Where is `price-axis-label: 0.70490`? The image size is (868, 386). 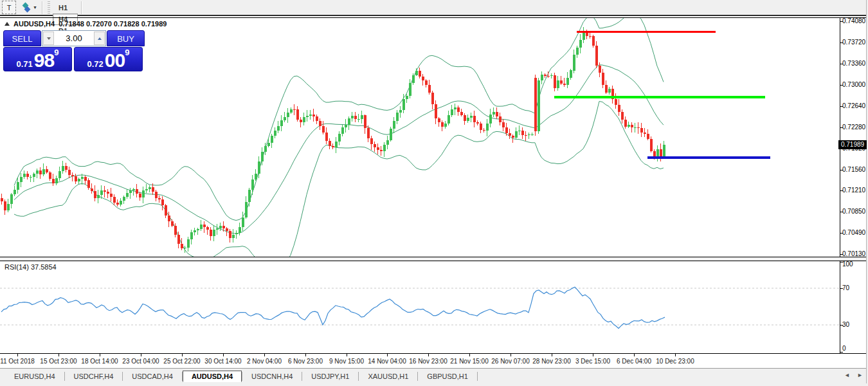
price-axis-label: 0.70490 is located at coordinates (854, 233).